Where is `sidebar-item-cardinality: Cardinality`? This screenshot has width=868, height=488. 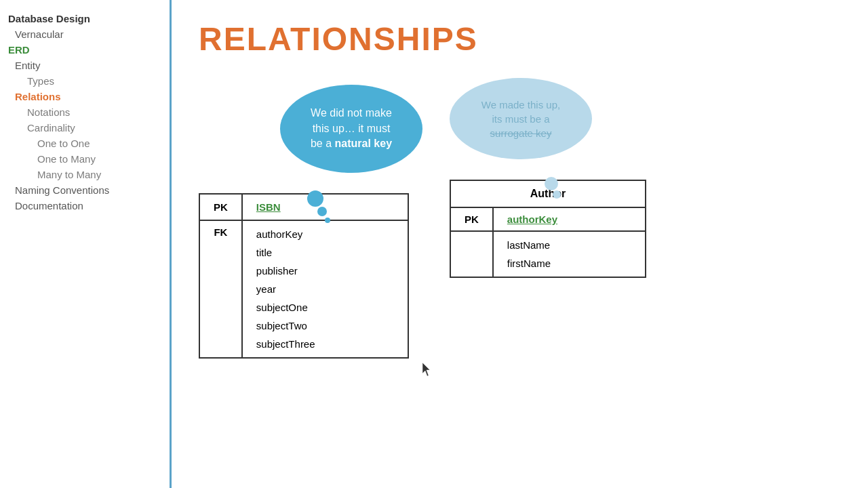 sidebar-item-cardinality: Cardinality is located at coordinates (85, 127).